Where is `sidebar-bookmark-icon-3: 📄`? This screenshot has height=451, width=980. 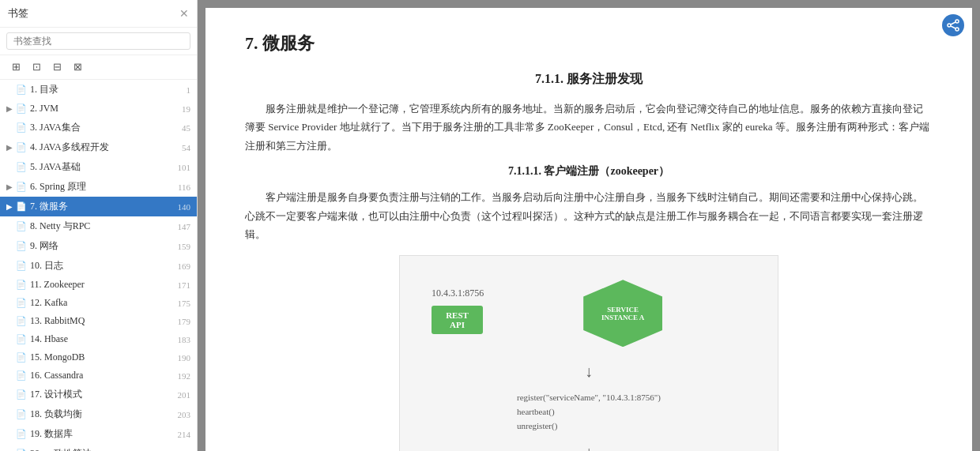 sidebar-bookmark-icon-3: 📄 is located at coordinates (21, 128).